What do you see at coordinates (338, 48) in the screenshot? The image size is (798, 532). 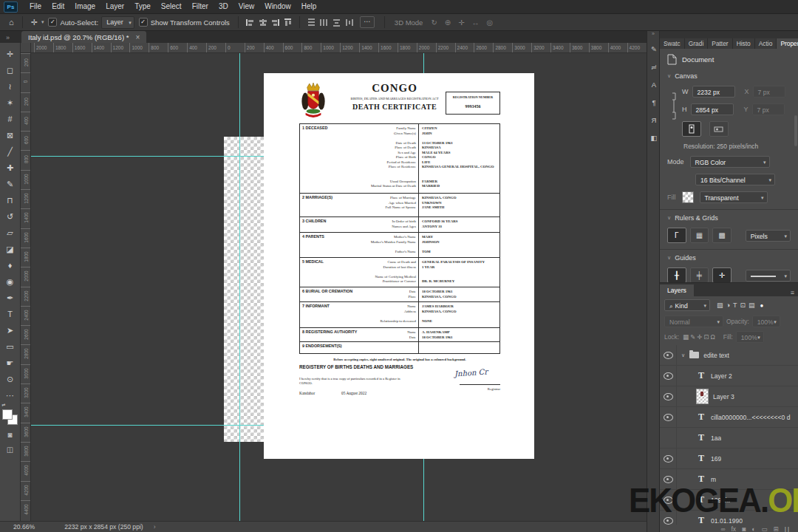 I see `horizontal-ruler: 2000180016001400120010008006004002000200…` at bounding box center [338, 48].